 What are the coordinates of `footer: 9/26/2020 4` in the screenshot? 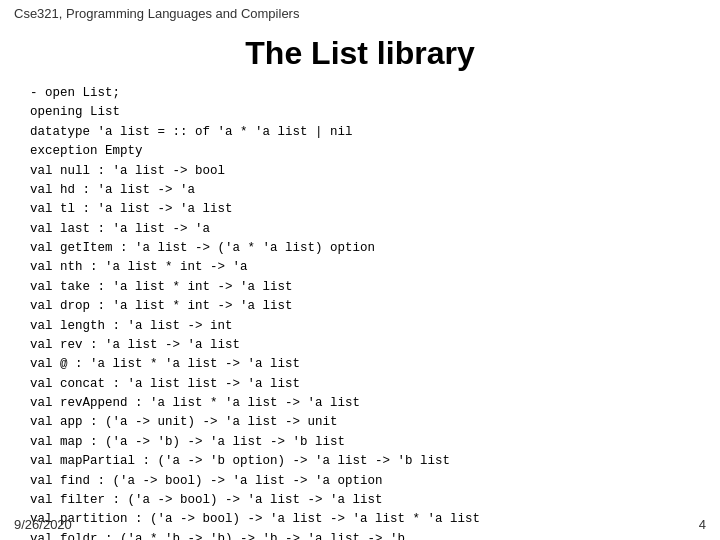 It's located at (360, 524).